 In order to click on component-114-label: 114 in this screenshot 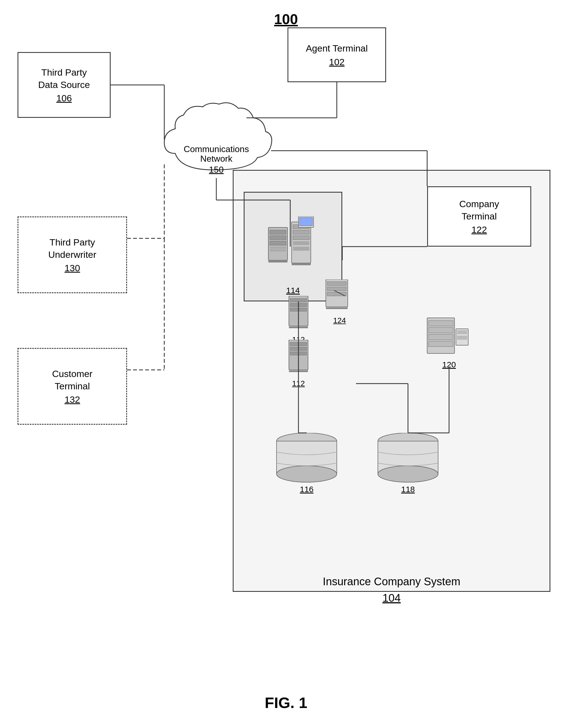, I will do `click(293, 290)`.